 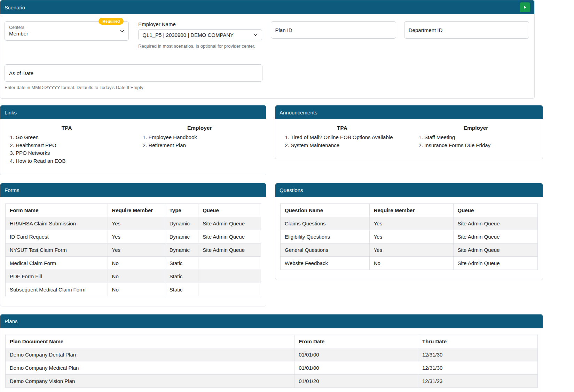 What do you see at coordinates (411, 210) in the screenshot?
I see `column-header: Require Member` at bounding box center [411, 210].